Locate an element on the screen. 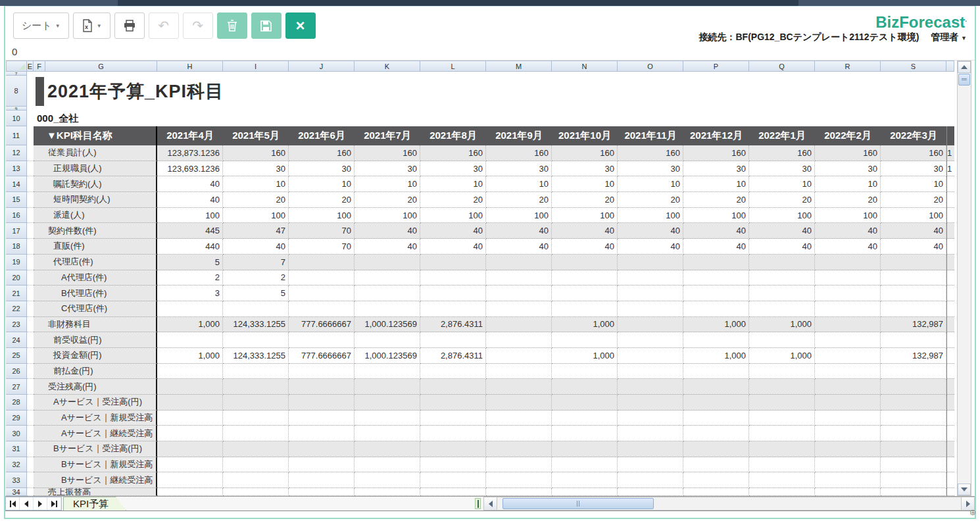 The image size is (980, 523). month-header-7: 2021年10月 is located at coordinates (585, 136).